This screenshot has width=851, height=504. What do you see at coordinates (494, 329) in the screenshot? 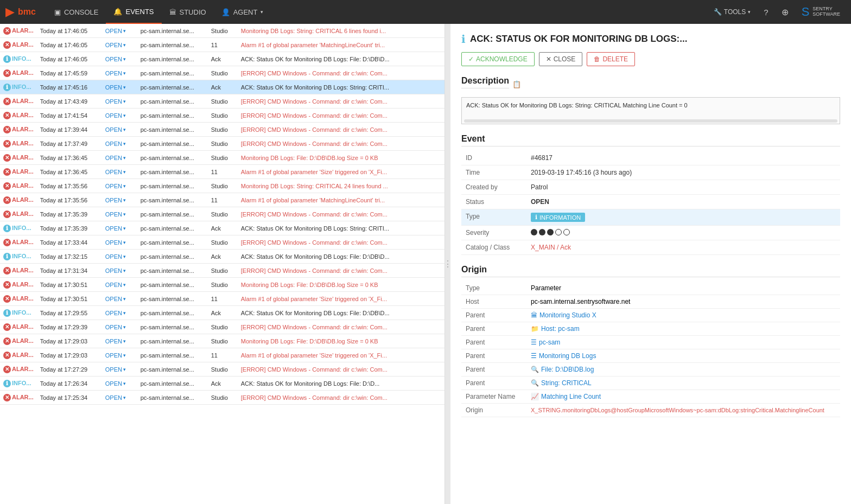
I see `origin-parent2-label: Parent` at bounding box center [494, 329].